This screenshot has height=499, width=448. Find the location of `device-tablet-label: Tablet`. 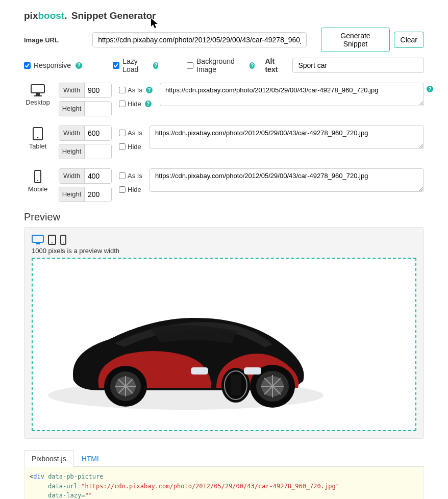

device-tablet-label: Tablet is located at coordinates (38, 138).